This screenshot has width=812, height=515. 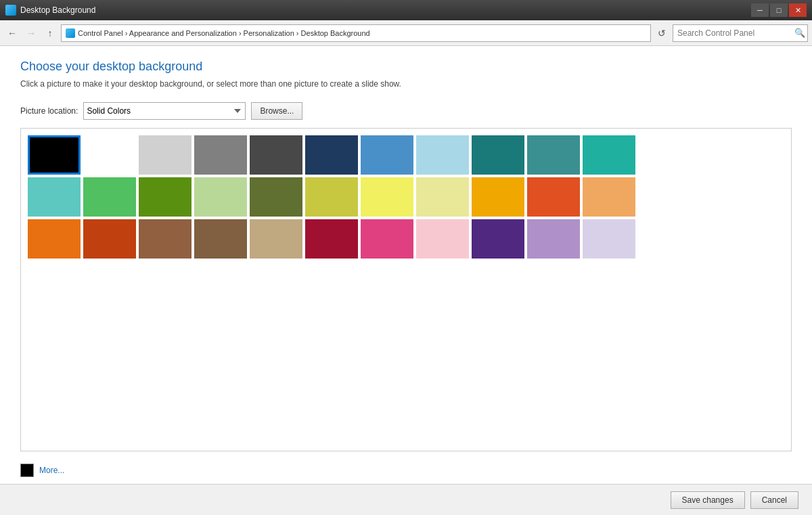 What do you see at coordinates (51, 470) in the screenshot?
I see `more-link: More...` at bounding box center [51, 470].